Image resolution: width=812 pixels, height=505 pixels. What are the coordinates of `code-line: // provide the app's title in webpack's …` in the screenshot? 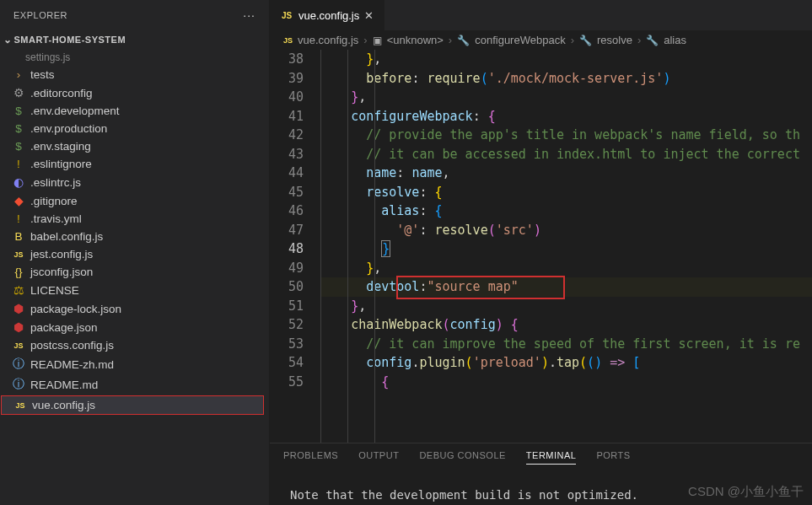 It's located at (567, 135).